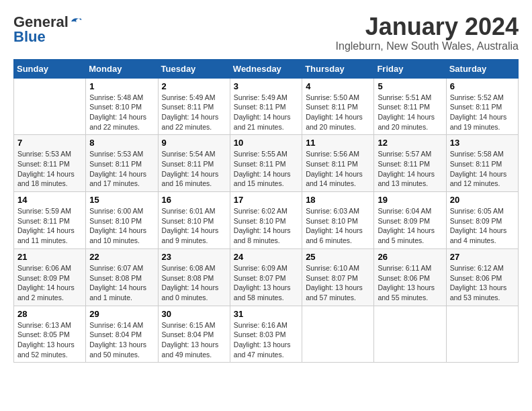  What do you see at coordinates (338, 257) in the screenshot?
I see `day-number: 25` at bounding box center [338, 257].